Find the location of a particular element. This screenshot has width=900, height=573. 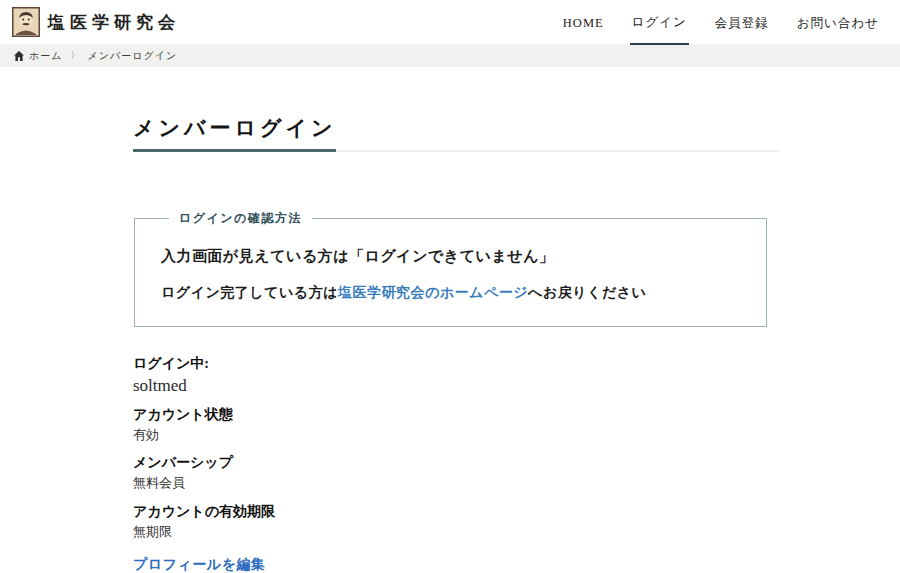

page-title: メンバーログイン is located at coordinates (234, 135).